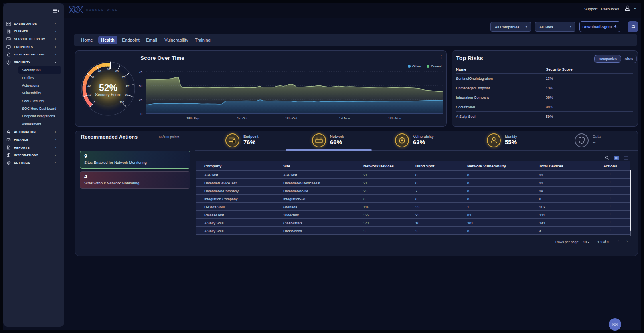  What do you see at coordinates (108, 69) in the screenshot?
I see `svg-text: 50` at bounding box center [108, 69].